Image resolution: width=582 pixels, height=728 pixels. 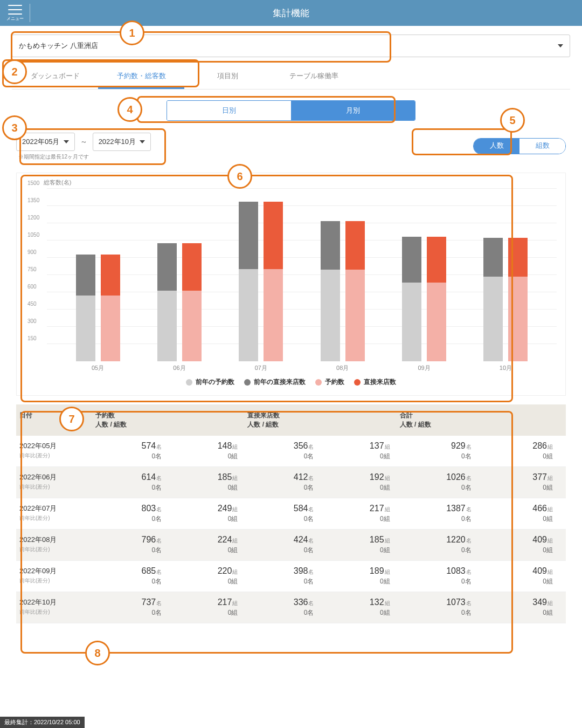 What do you see at coordinates (291, 131) in the screenshot?
I see `controls: 日別 月別 2022年05月 ～ 2022年10月 ※期間指定は最長12ヶ月です…` at bounding box center [291, 131].